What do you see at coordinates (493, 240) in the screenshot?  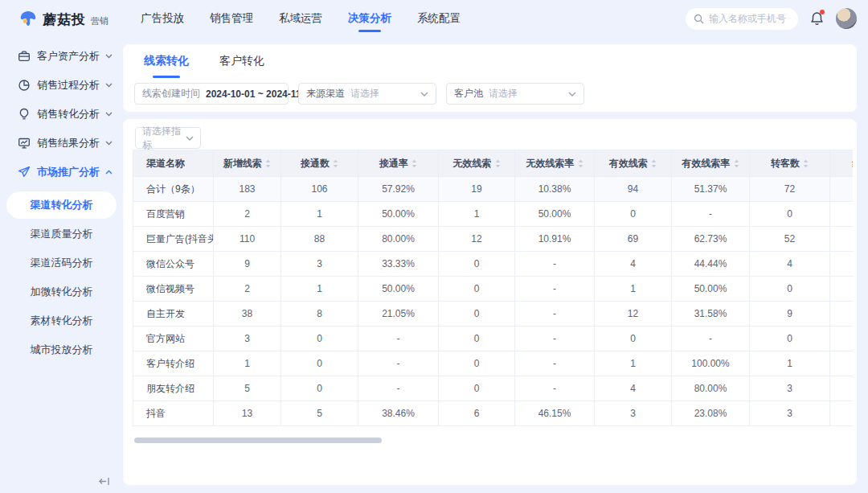 I see `table-row: 巨量广告(抖音头条)1108880.00%1210.91%6962.73%52` at bounding box center [493, 240].